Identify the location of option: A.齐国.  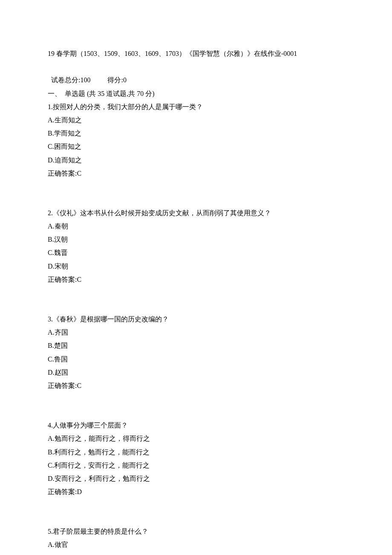
(196, 332).